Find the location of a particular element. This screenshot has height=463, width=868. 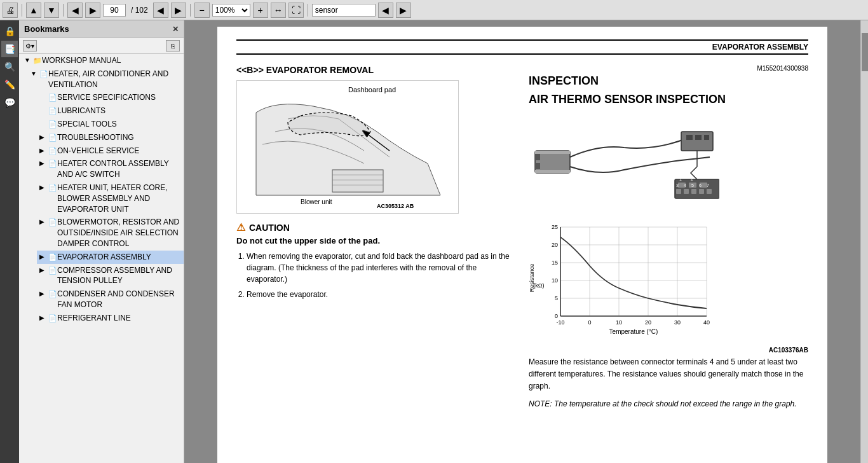

sidebar-icon-bookmarks: 📑 is located at coordinates (10, 49).